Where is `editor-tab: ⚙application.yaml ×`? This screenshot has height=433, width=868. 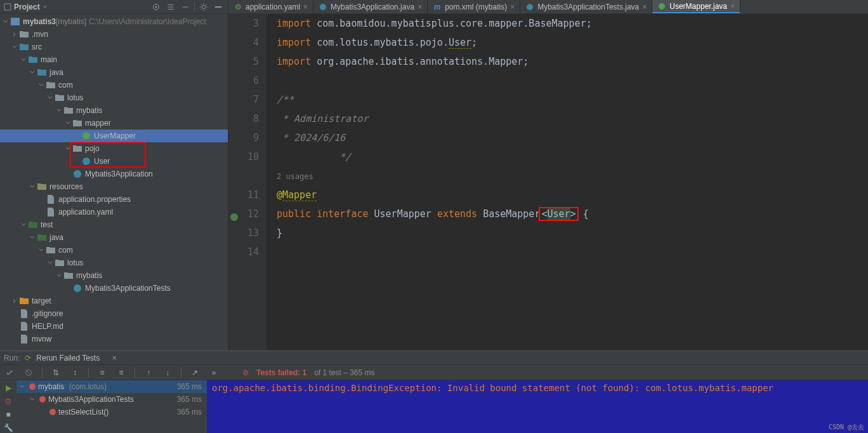 editor-tab: ⚙application.yaml × is located at coordinates (271, 6).